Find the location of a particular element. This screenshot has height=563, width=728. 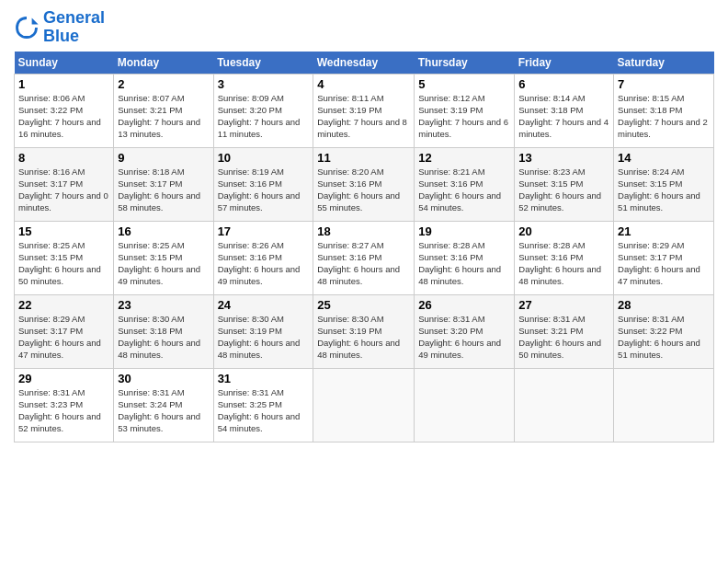

column-header-tuesday: Tuesday is located at coordinates (263, 63).